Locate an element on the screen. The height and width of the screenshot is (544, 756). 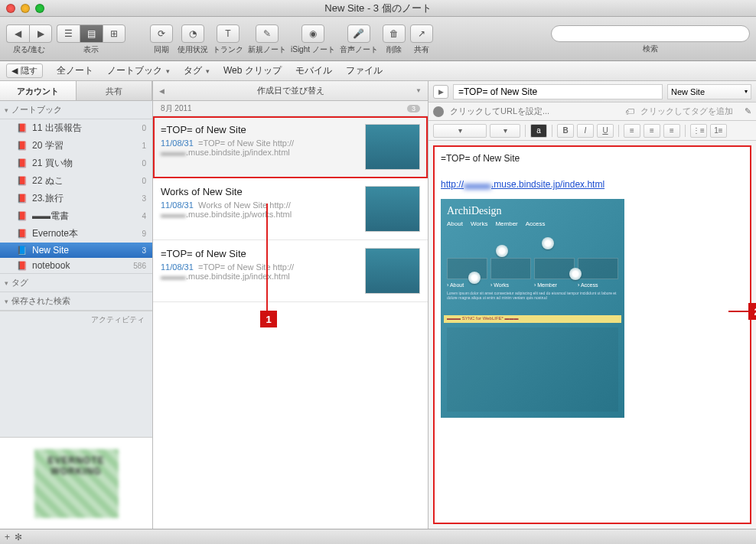
italic-button: I is located at coordinates (585, 131).